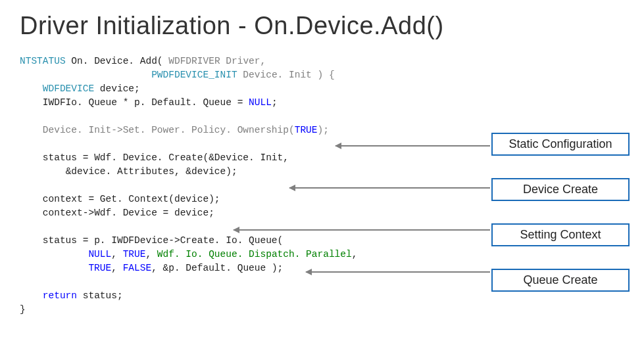  I want to click on callout-device-create: Device Create, so click(560, 189).